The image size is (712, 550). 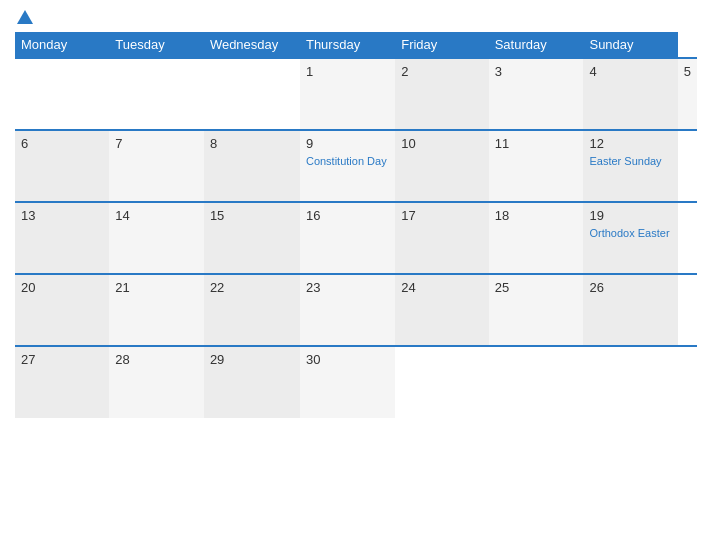 What do you see at coordinates (252, 382) in the screenshot?
I see `calendar-cell: 29` at bounding box center [252, 382].